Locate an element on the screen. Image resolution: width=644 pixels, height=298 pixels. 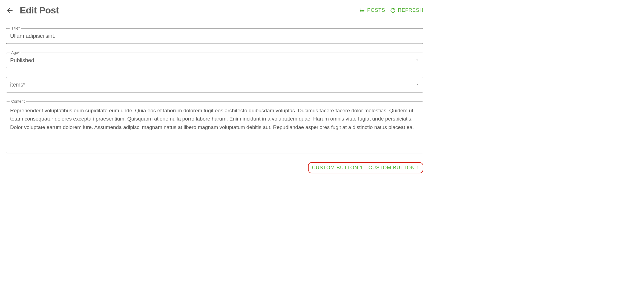
age-select: Published is located at coordinates (215, 60).